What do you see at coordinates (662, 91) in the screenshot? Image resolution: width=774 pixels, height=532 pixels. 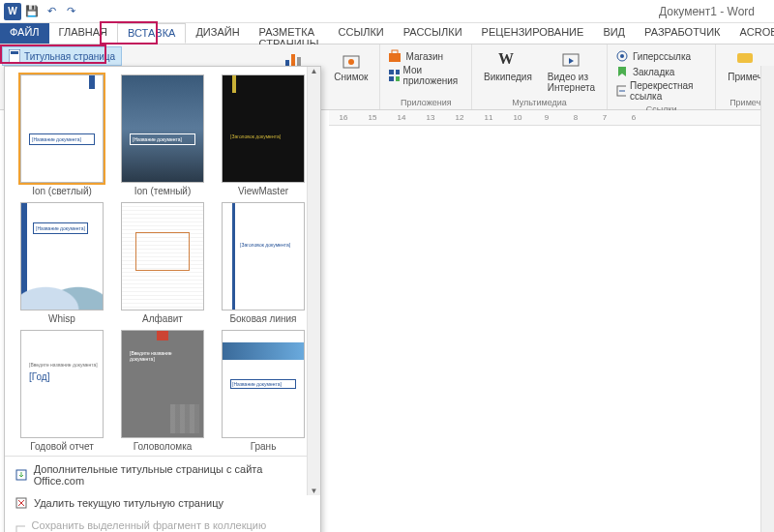 I see `crossref-button: Перекрестная ссылка` at bounding box center [662, 91].